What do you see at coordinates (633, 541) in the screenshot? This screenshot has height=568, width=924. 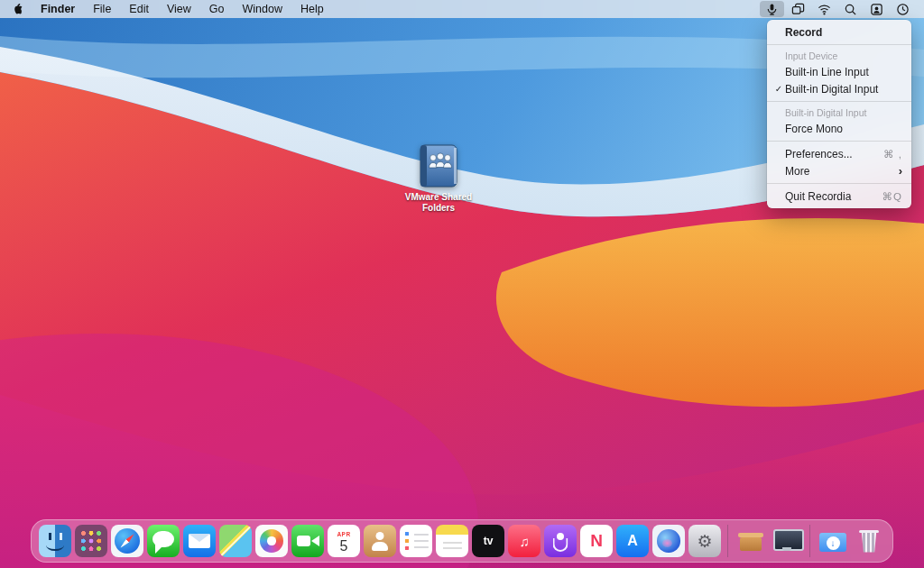 I see `dock-icon-app-store: A` at bounding box center [633, 541].